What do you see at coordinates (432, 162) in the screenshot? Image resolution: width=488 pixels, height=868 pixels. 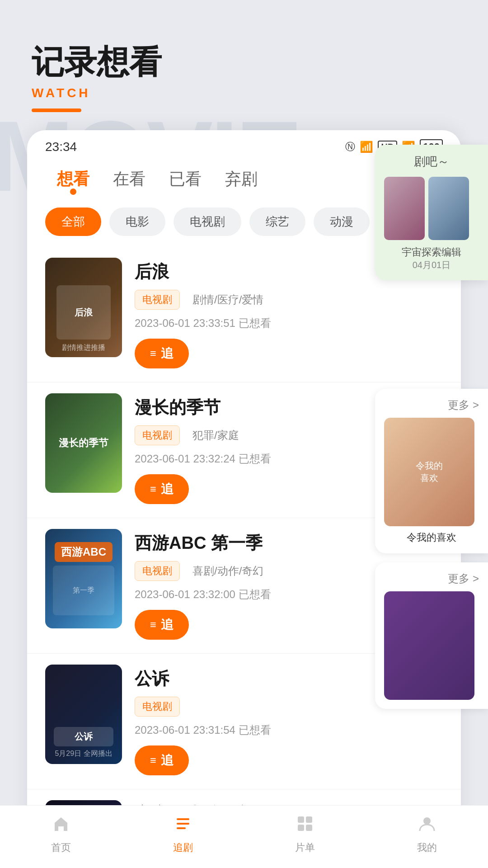 I see `overlay-label: 剧吧～` at bounding box center [432, 162].